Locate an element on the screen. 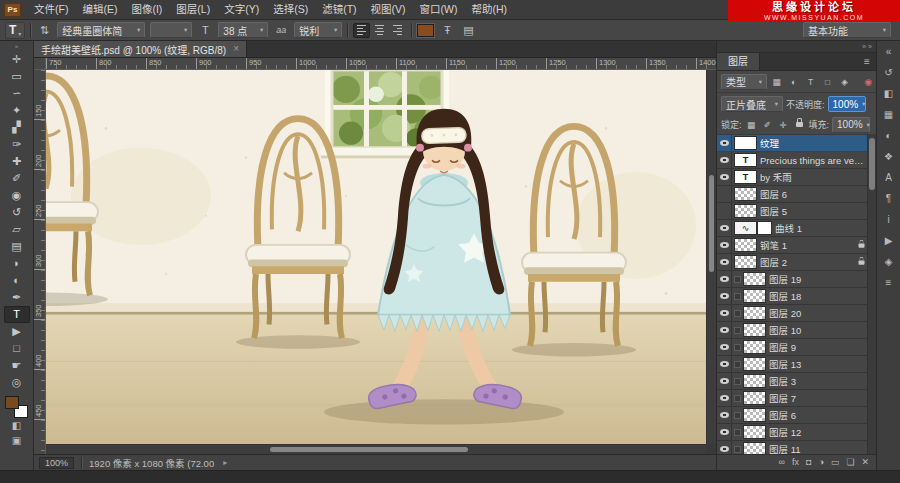  layer-name: 图层 19 is located at coordinates (817, 279).